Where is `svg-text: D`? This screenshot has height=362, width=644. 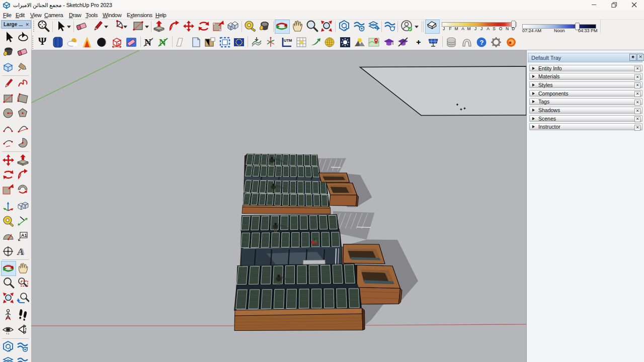
svg-text: D is located at coordinates (119, 44).